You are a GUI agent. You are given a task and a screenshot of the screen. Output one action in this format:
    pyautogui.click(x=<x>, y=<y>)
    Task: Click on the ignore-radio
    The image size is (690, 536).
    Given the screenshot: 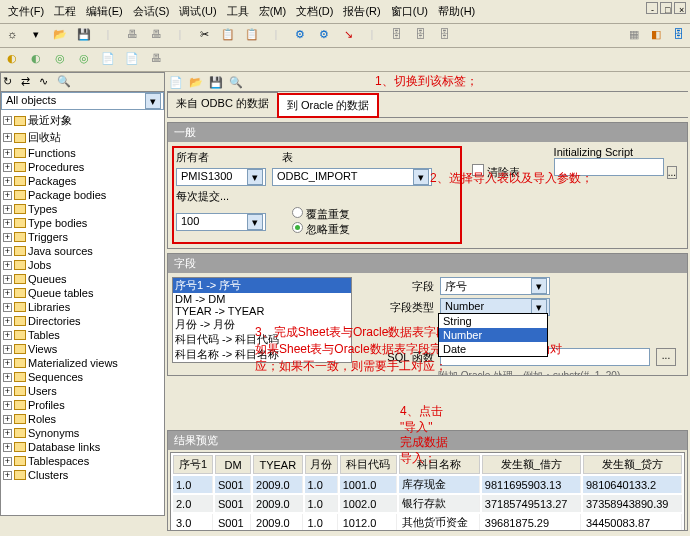 What is the action you would take?
    pyautogui.click(x=298, y=228)
    